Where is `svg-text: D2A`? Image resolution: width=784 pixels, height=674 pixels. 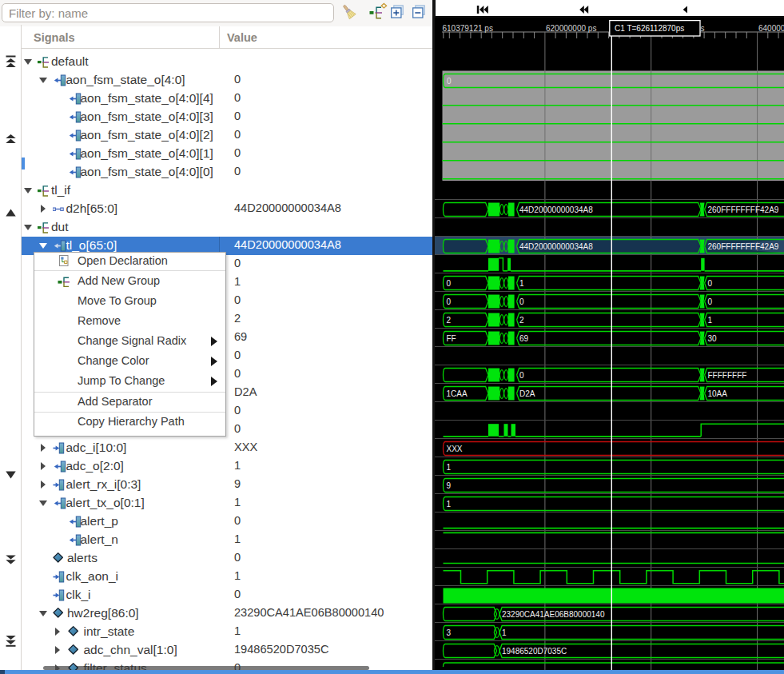 svg-text: D2A is located at coordinates (527, 393).